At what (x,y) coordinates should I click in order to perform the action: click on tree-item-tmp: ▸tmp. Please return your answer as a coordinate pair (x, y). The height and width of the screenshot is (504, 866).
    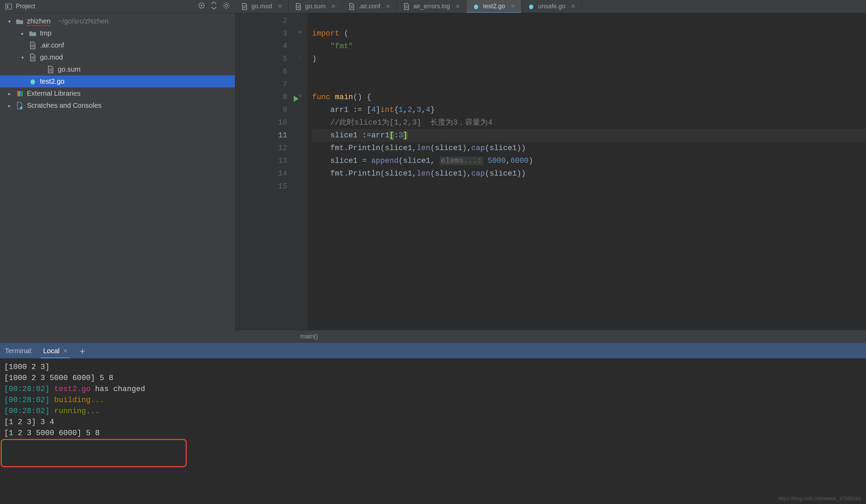
    Looking at the image, I should click on (117, 33).